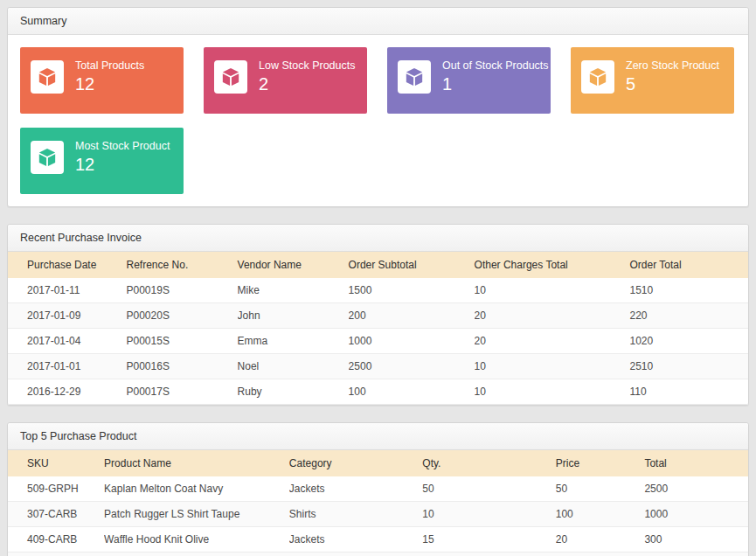 Image resolution: width=756 pixels, height=556 pixels. What do you see at coordinates (412, 316) in the screenshot?
I see `table-cell-order-subtotal: 200` at bounding box center [412, 316].